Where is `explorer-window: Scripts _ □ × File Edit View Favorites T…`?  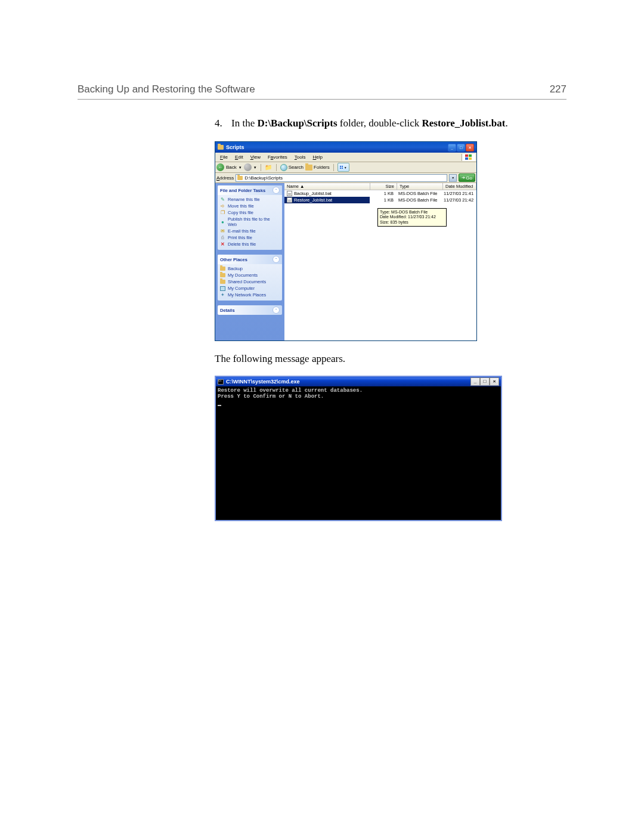 explorer-window: Scripts _ □ × File Edit View Favorites T… is located at coordinates (346, 241).